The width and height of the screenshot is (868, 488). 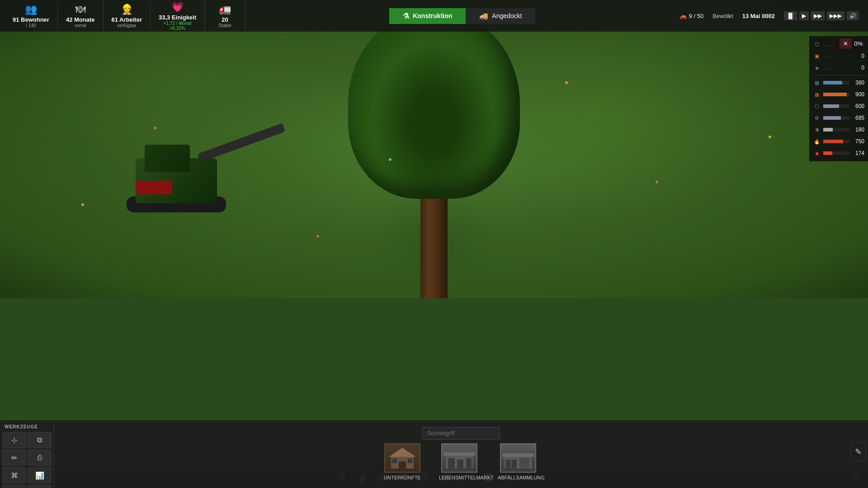 What do you see at coordinates (790, 16) in the screenshot?
I see `pause-button: ▐▌` at bounding box center [790, 16].